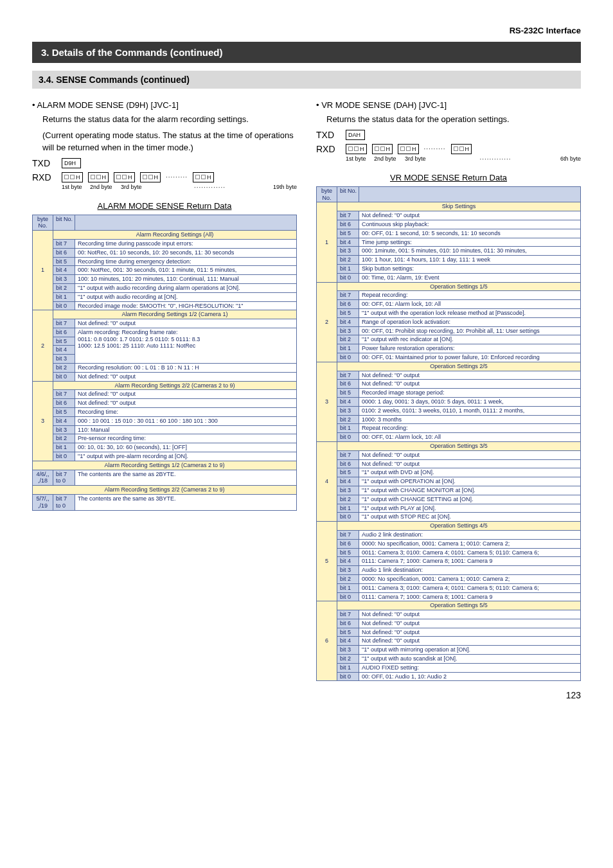 The height and width of the screenshot is (868, 613). Describe the element at coordinates (164, 177) in the screenshot. I see `left-rxd-row: RXD H H H H ········· H` at that location.